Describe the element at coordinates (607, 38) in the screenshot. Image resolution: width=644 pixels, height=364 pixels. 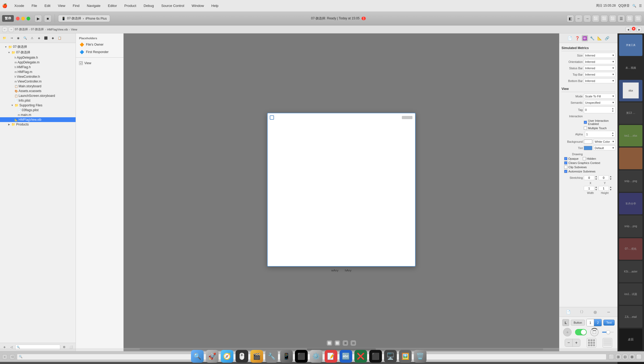
I see `inspector-tab-connections: 🔗` at that location.